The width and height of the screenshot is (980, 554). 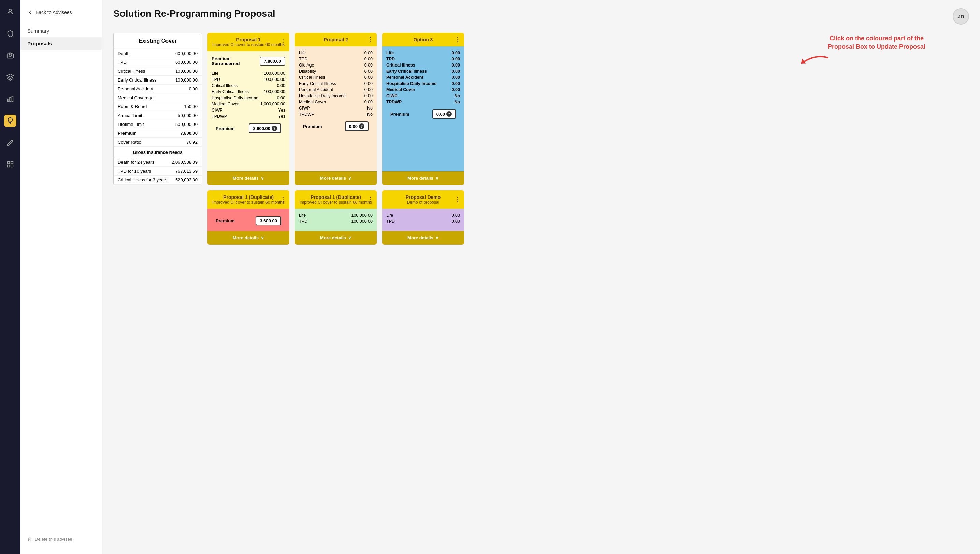 What do you see at coordinates (370, 40) in the screenshot?
I see `proposal2-menu: ⋮` at bounding box center [370, 40].